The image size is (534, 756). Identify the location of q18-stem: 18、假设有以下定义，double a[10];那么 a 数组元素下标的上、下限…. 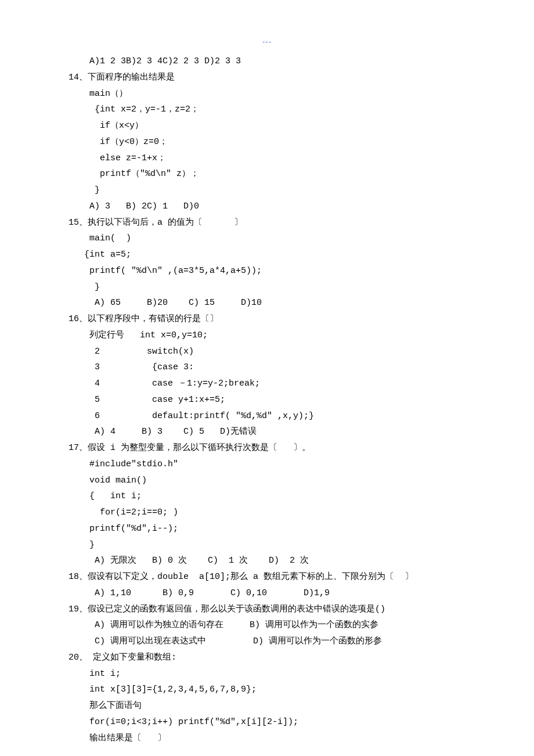
(241, 577).